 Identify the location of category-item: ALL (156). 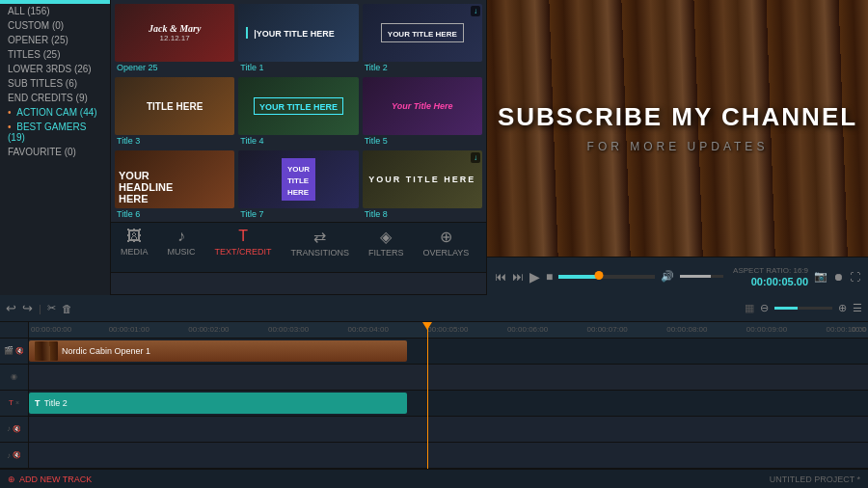
(55, 12).